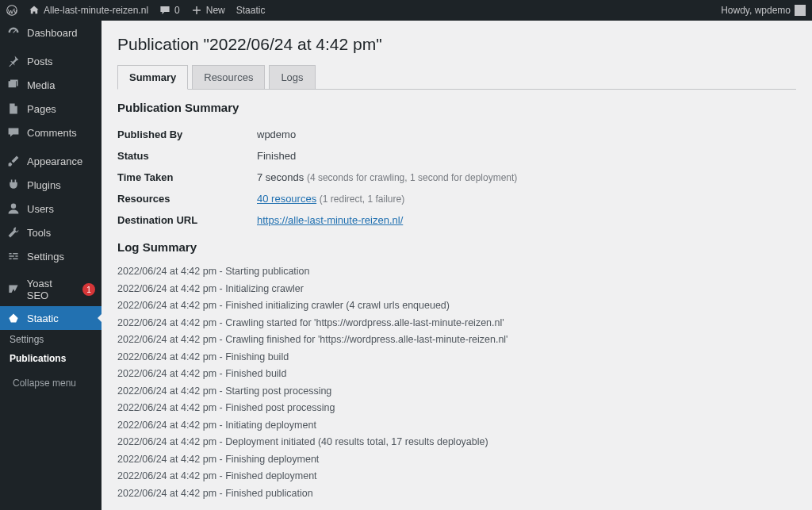 The image size is (812, 510). Describe the element at coordinates (34, 10) in the screenshot. I see `home-icon` at that location.